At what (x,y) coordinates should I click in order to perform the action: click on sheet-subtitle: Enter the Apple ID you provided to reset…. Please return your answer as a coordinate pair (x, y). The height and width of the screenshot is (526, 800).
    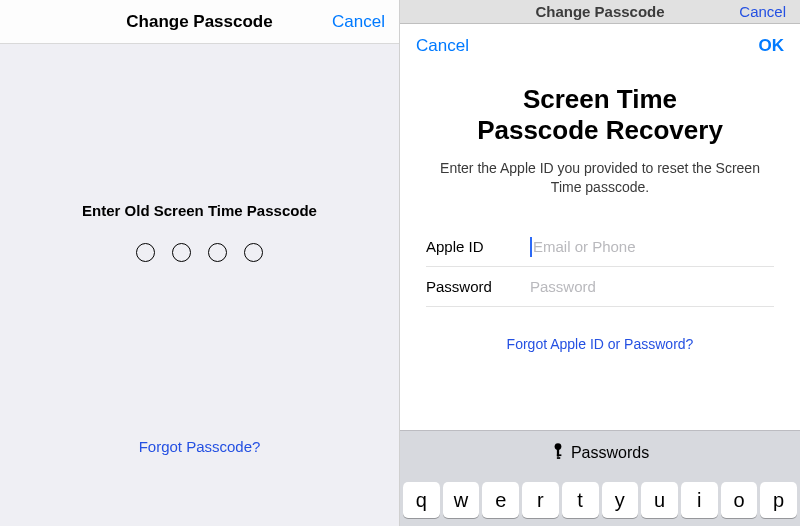
    Looking at the image, I should click on (600, 178).